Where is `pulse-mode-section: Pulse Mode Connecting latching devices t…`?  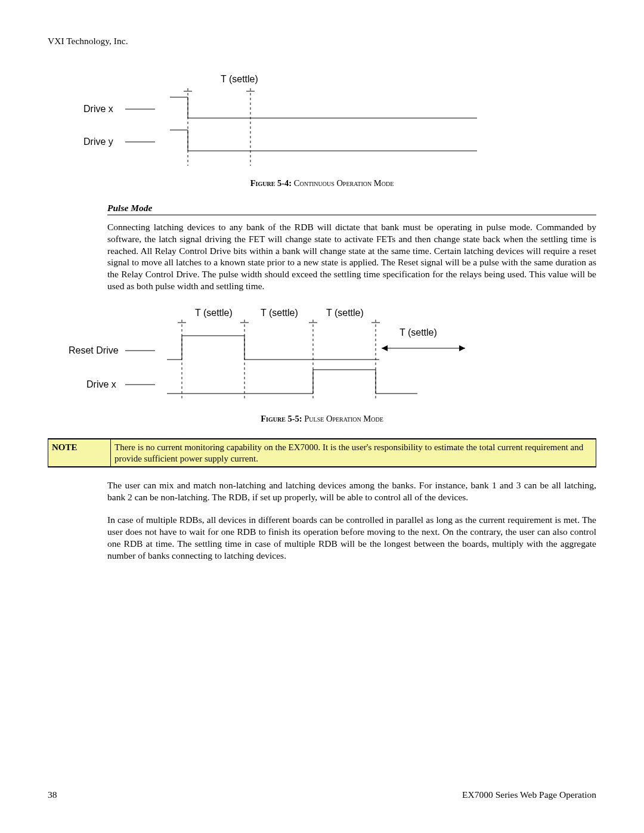
pulse-mode-section: Pulse Mode Connecting latching devices t… is located at coordinates (352, 247).